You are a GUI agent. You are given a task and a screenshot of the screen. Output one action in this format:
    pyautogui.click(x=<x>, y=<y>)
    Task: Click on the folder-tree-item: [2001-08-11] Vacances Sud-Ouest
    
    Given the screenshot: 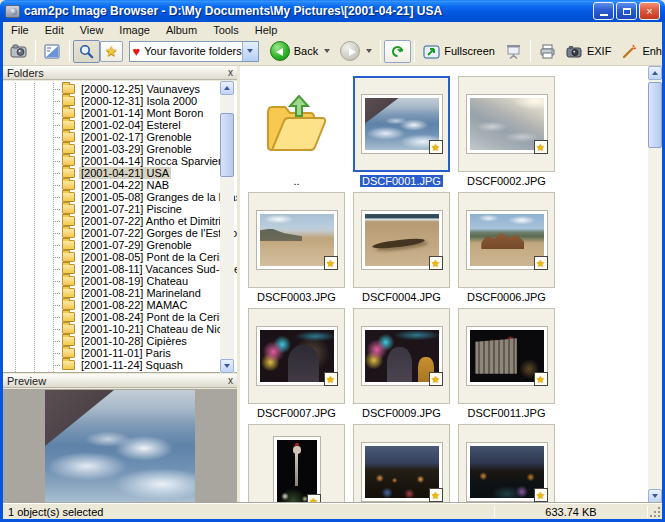 What is the action you would take?
    pyautogui.click(x=113, y=269)
    